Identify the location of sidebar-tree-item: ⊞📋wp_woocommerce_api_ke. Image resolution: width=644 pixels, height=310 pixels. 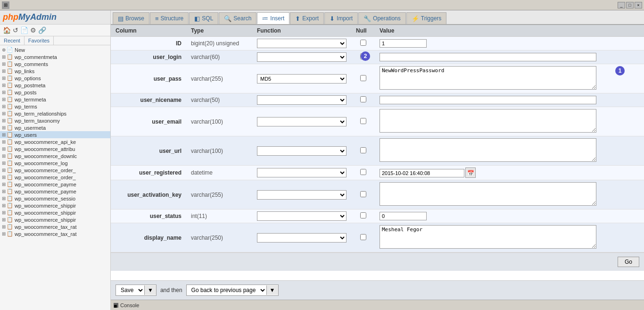
(55, 142).